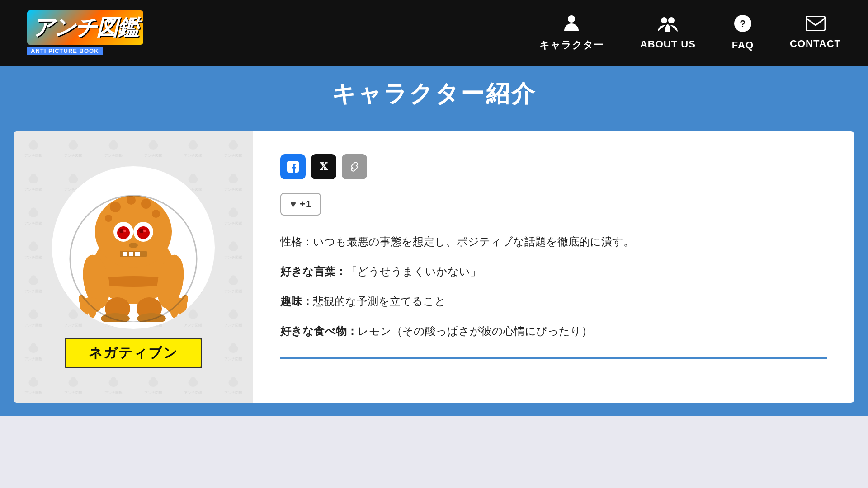  Describe the element at coordinates (571, 45) in the screenshot. I see `nav-characters-label: キャラクター` at that location.